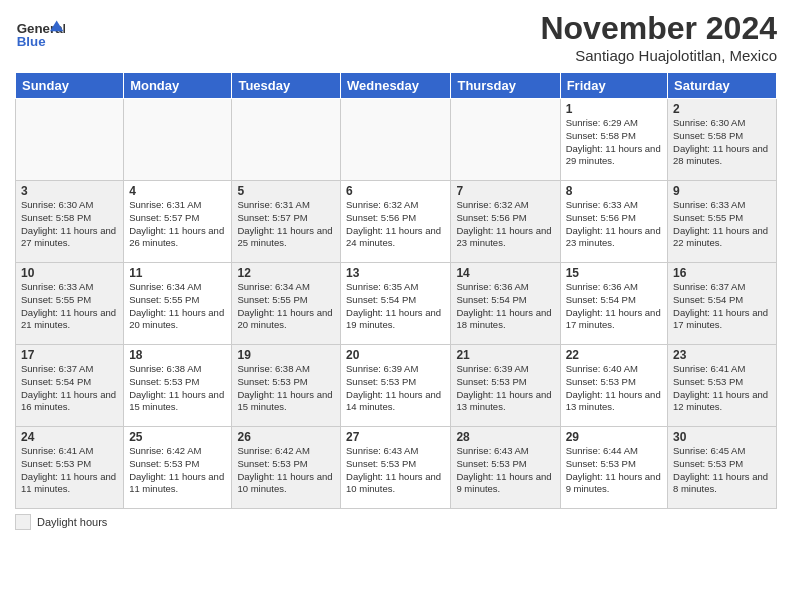 This screenshot has width=792, height=612. Describe the element at coordinates (722, 468) in the screenshot. I see `calendar-cell: 30Sunrise: 6:45 AM Sunset: 5:53 PM Dayli…` at that location.